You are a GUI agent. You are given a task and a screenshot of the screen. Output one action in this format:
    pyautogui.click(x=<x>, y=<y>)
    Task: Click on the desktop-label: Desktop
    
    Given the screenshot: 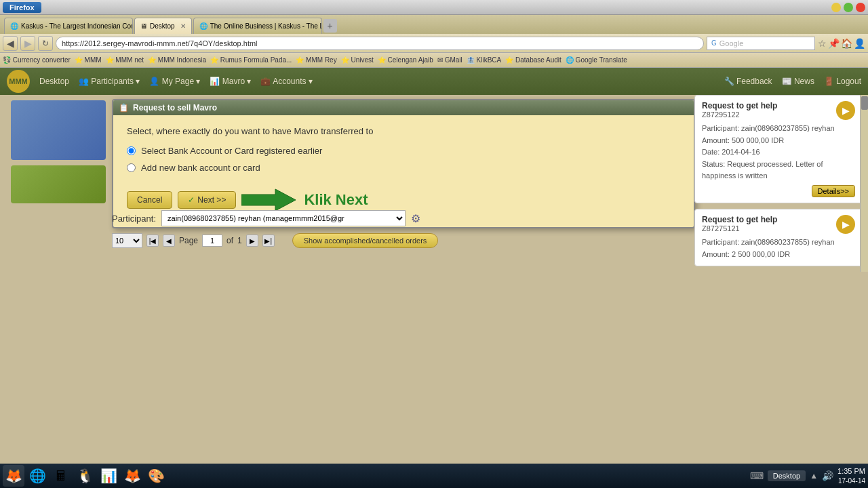 What is the action you would take?
    pyautogui.click(x=787, y=476)
    